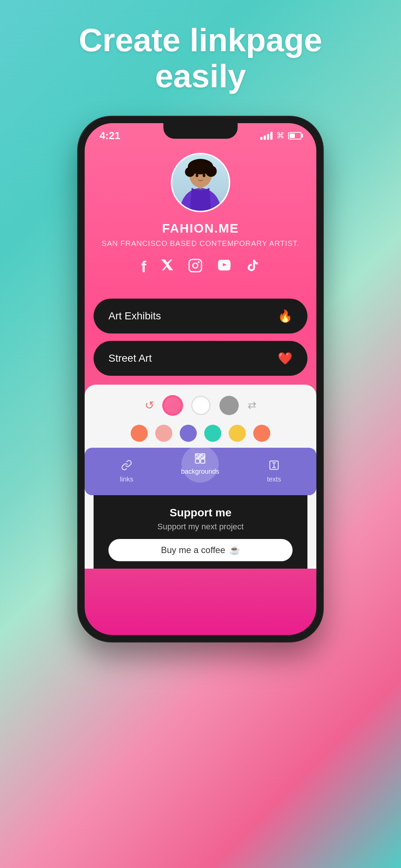  What do you see at coordinates (130, 358) in the screenshot?
I see `street-art-label: Street Art` at bounding box center [130, 358].